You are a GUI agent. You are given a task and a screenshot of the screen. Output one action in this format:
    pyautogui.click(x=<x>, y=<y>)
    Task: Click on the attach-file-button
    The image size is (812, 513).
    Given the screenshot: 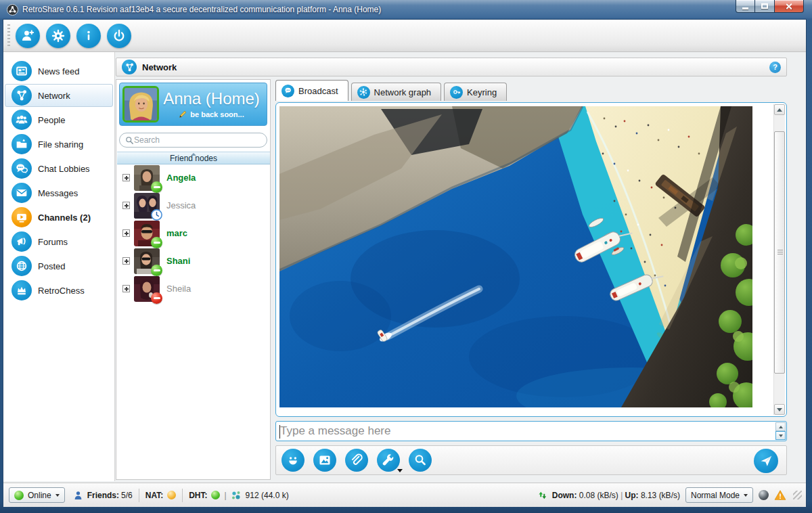 What is the action you would take?
    pyautogui.click(x=357, y=460)
    